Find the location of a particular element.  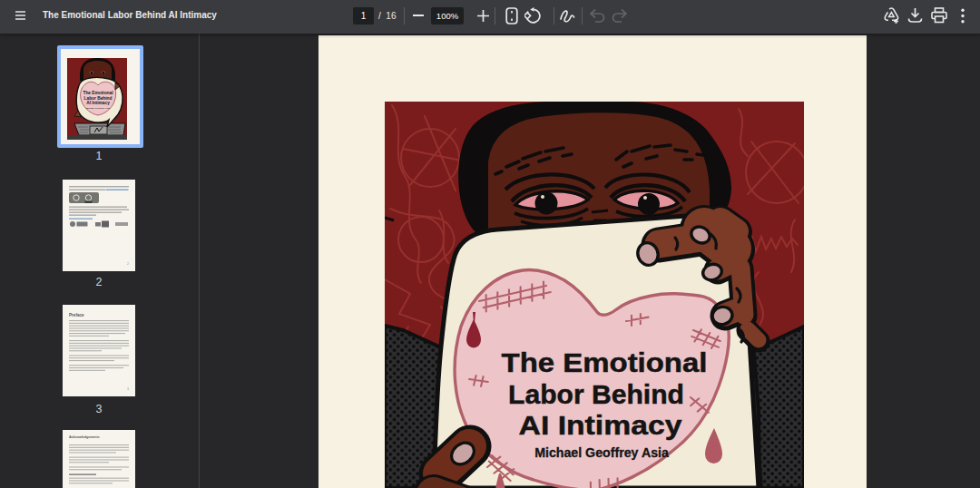

svg-text: Acknowledgements is located at coordinates (84, 437).